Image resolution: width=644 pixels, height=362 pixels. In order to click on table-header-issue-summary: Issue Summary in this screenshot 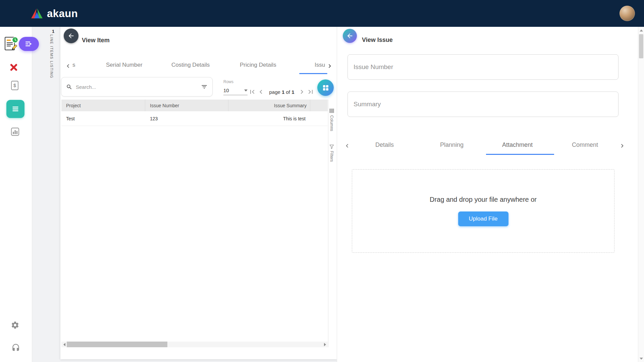, I will do `click(269, 105)`.